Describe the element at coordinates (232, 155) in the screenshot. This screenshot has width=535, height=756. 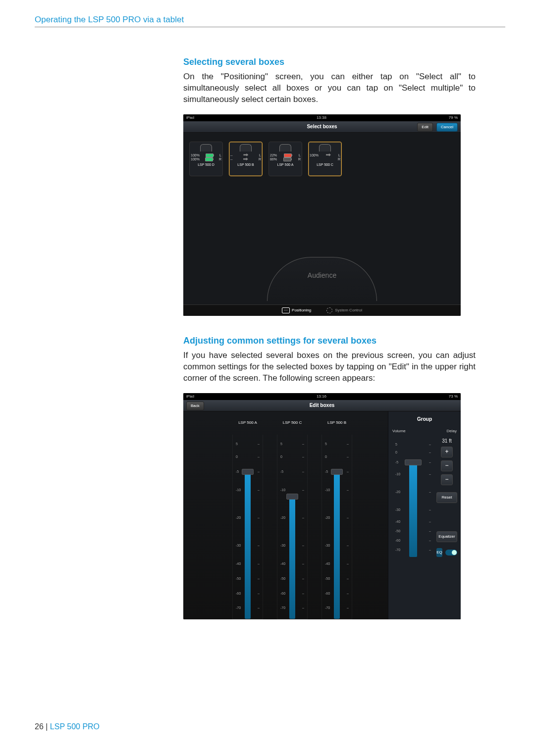
I see `battery-percent: --` at that location.